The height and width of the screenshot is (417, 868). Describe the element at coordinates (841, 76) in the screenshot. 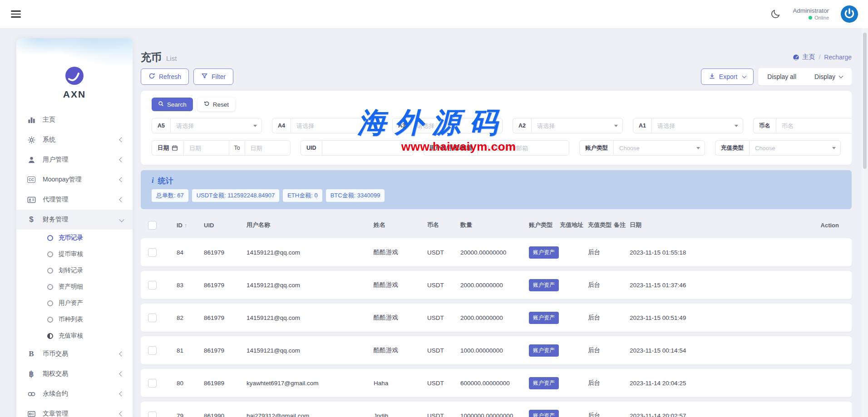

I see `chevron-down-icon` at that location.